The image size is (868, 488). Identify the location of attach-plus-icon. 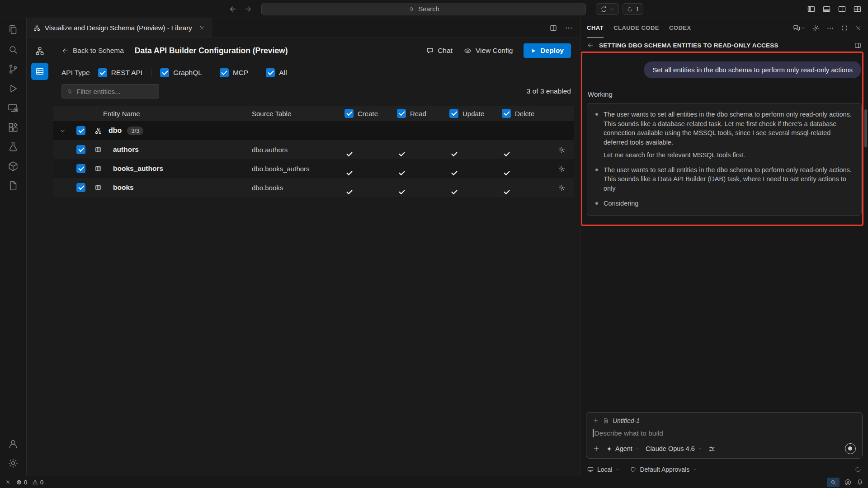
(596, 449).